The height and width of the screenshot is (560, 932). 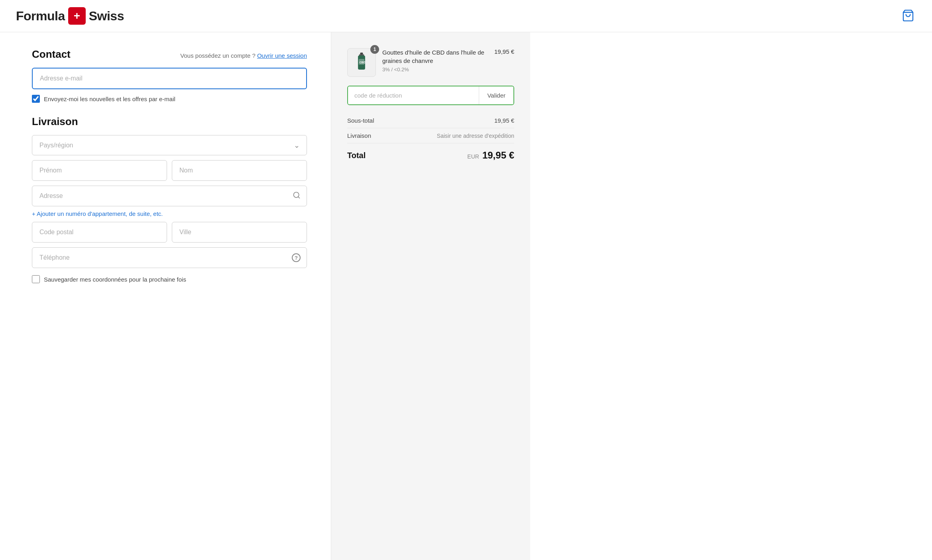 I want to click on email-input, so click(x=169, y=78).